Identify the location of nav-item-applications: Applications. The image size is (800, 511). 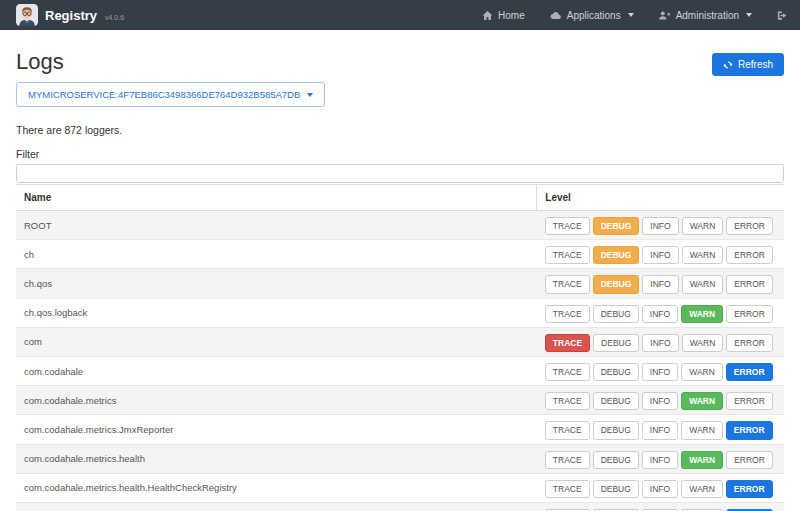
(592, 16).